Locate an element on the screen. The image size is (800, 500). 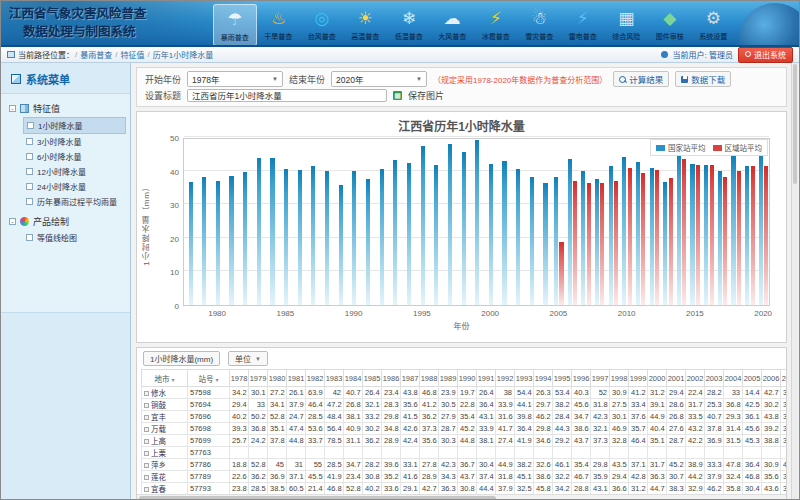
sidebar-item-6小时降水量: 6小时降水量 is located at coordinates (74, 156).